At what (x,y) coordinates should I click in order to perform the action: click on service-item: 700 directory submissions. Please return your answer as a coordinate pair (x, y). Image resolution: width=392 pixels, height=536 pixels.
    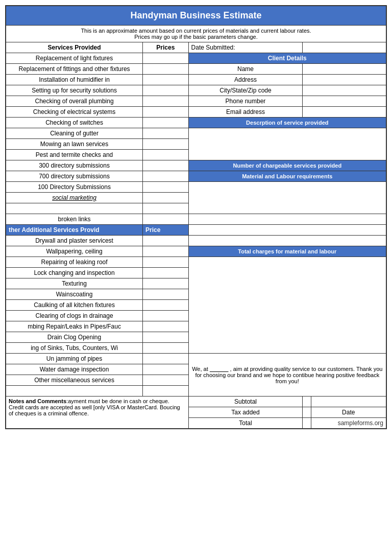
    Looking at the image, I should click on (75, 177).